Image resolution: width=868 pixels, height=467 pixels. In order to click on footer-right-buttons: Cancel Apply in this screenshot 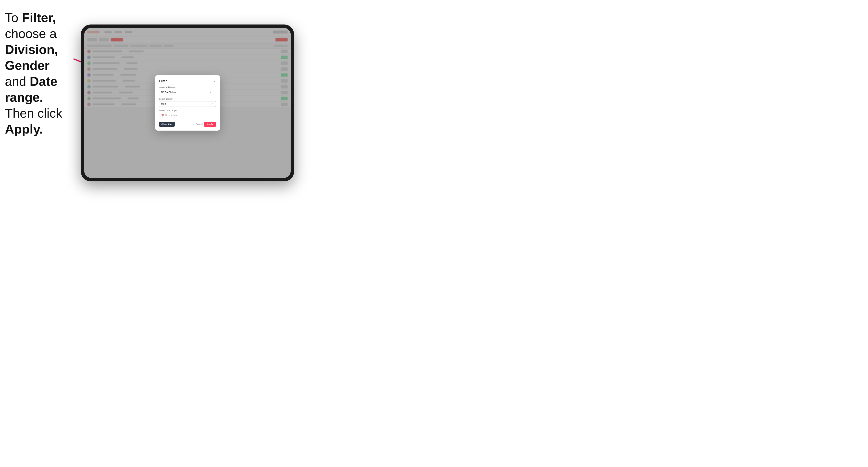, I will do `click(206, 124)`.